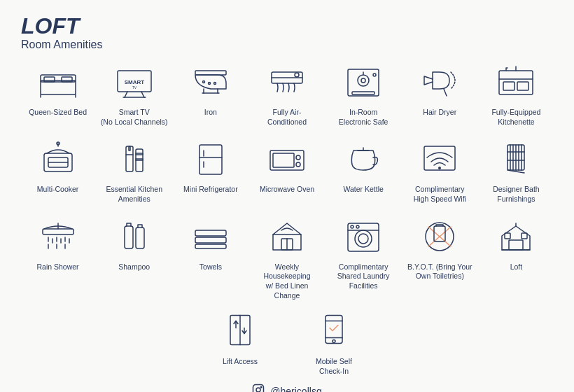 The height and width of the screenshot is (392, 574). What do you see at coordinates (287, 45) in the screenshot?
I see `page-subtitle: Room Amenities` at bounding box center [287, 45].